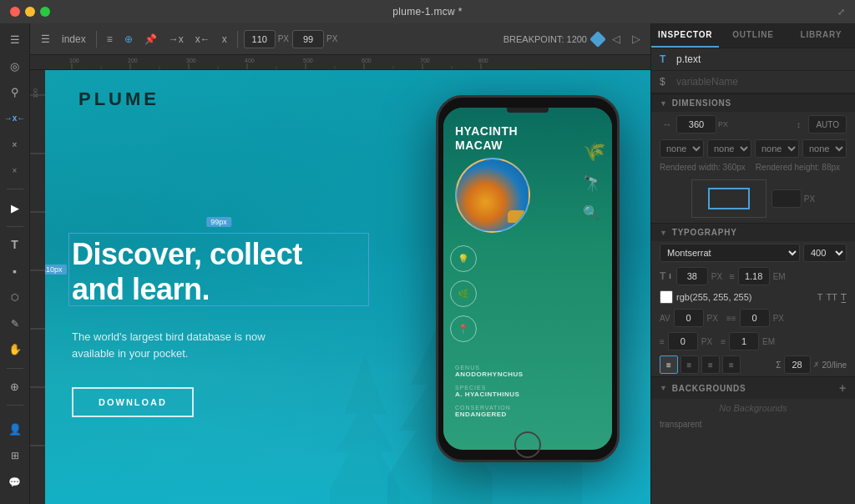 This screenshot has height=504, width=855. What do you see at coordinates (133, 402) in the screenshot?
I see `download-button: DOWNLOAD` at bounding box center [133, 402].